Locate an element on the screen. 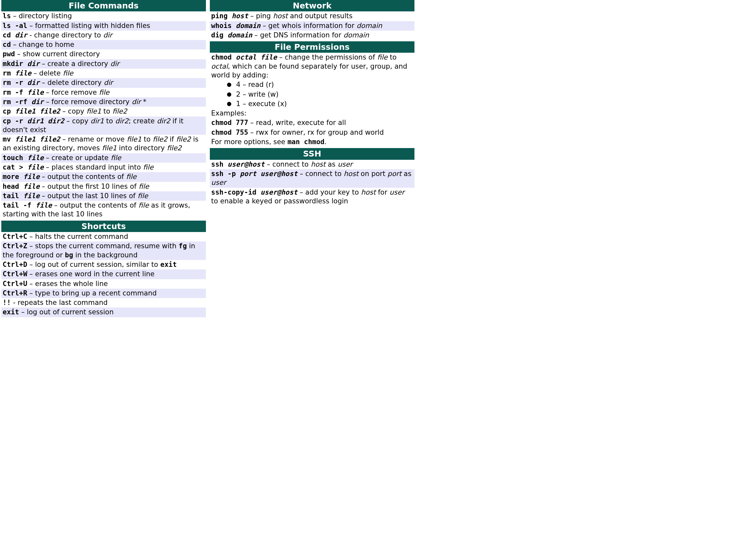 This screenshot has width=744, height=560. examples-label: Examples: is located at coordinates (312, 113).